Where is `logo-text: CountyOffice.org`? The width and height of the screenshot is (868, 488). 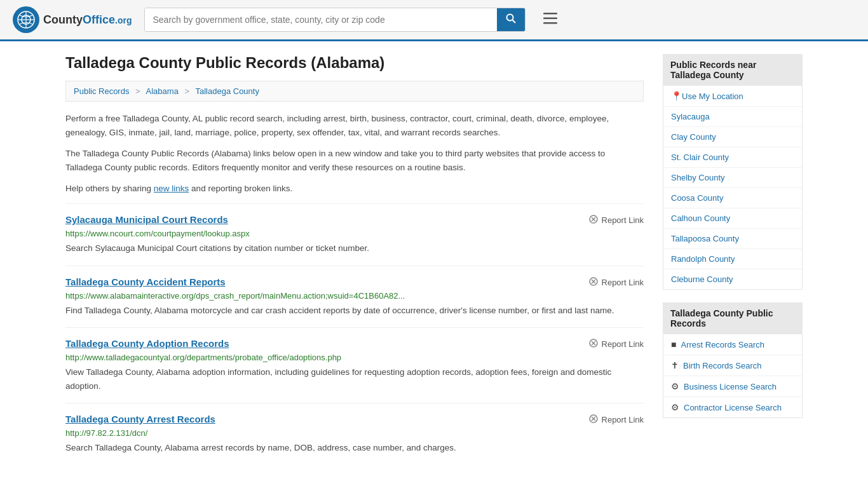 logo-text: CountyOffice.org is located at coordinates (88, 20).